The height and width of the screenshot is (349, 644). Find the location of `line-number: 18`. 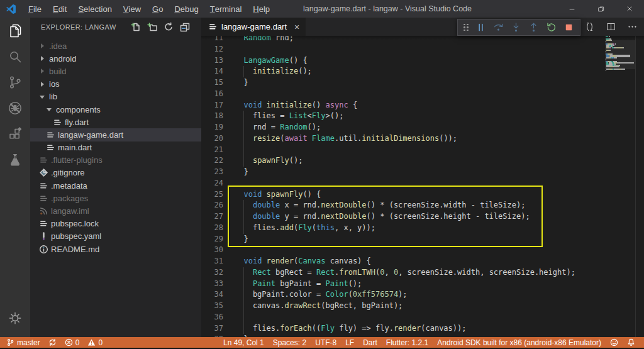

line-number: 18 is located at coordinates (213, 116).